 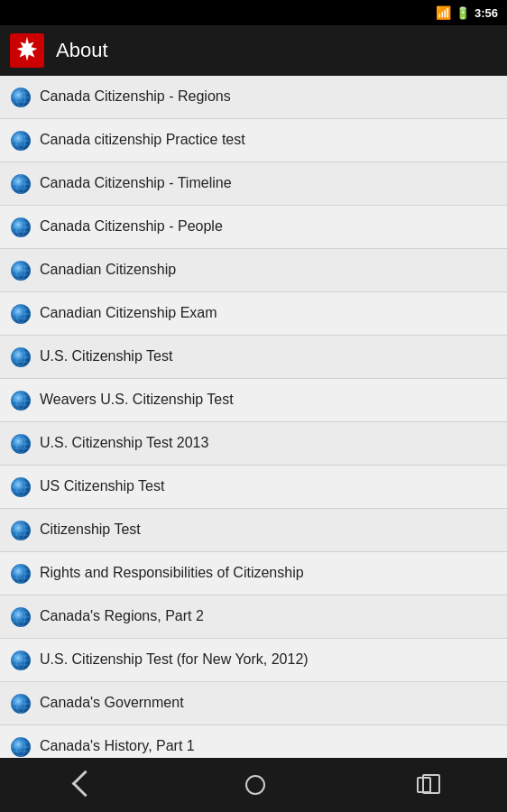 I want to click on item-text: Canadian Citizenship, so click(x=108, y=271).